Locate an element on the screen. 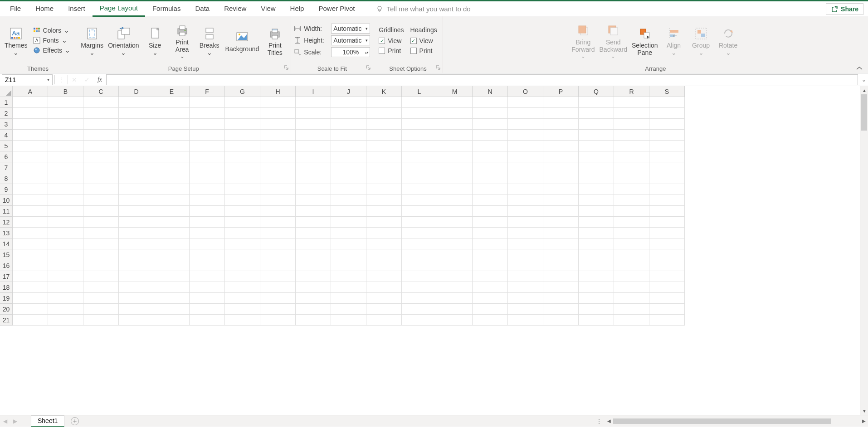 The height and width of the screenshot is (428, 868). column-header: A is located at coordinates (30, 92).